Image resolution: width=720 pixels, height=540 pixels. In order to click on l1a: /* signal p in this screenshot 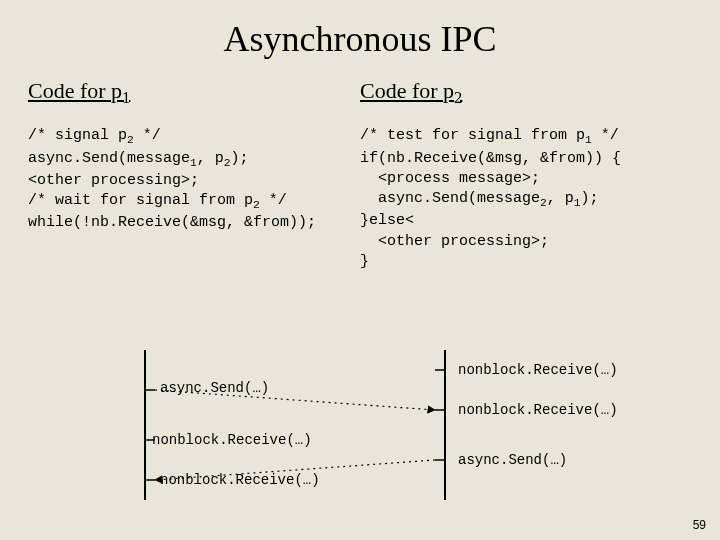, I will do `click(78, 136)`.